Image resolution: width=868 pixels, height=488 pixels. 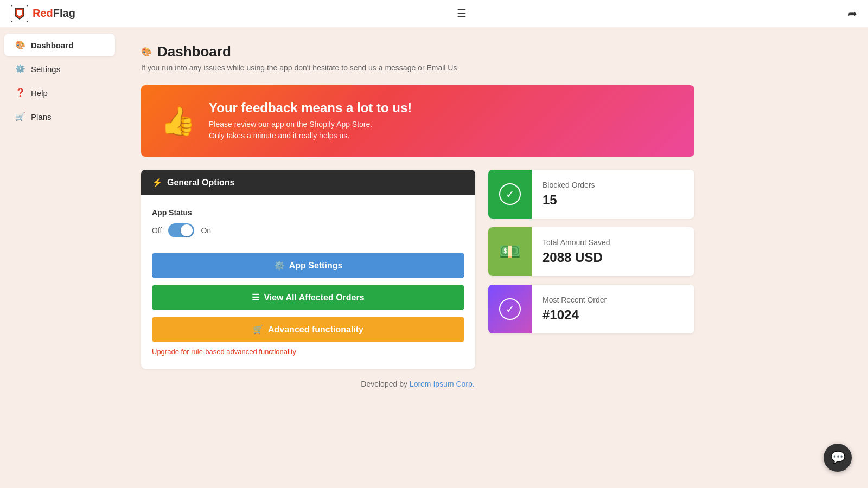 I want to click on feedback-banner: 👍 Your feedback means a lot to us! Pleas…, so click(x=418, y=121).